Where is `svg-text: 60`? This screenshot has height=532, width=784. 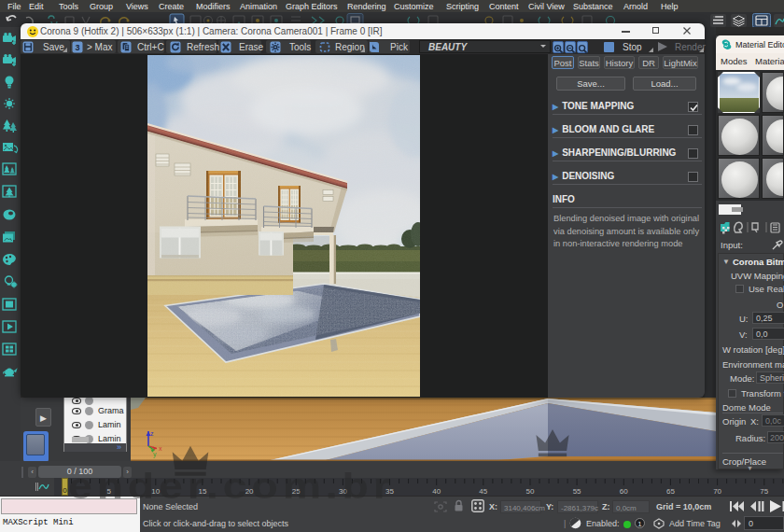
svg-text: 60 is located at coordinates (623, 491).